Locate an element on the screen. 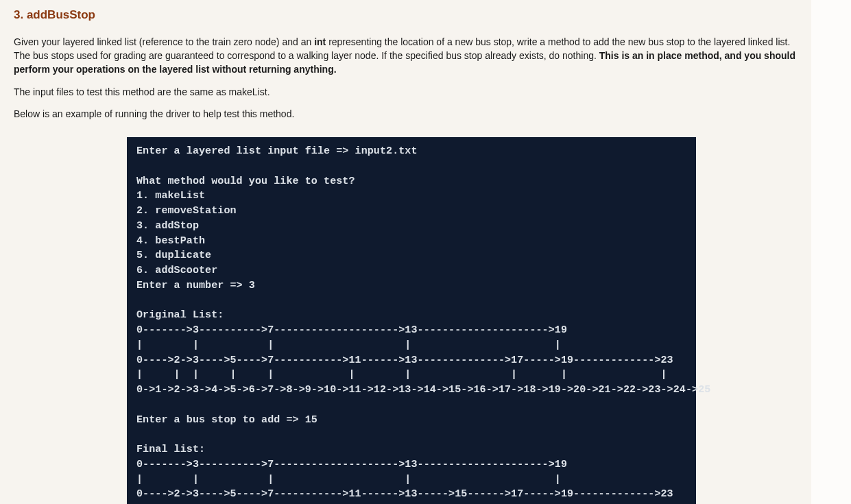 This screenshot has height=504, width=851. section-heading: 3. addBusStop is located at coordinates (411, 15).